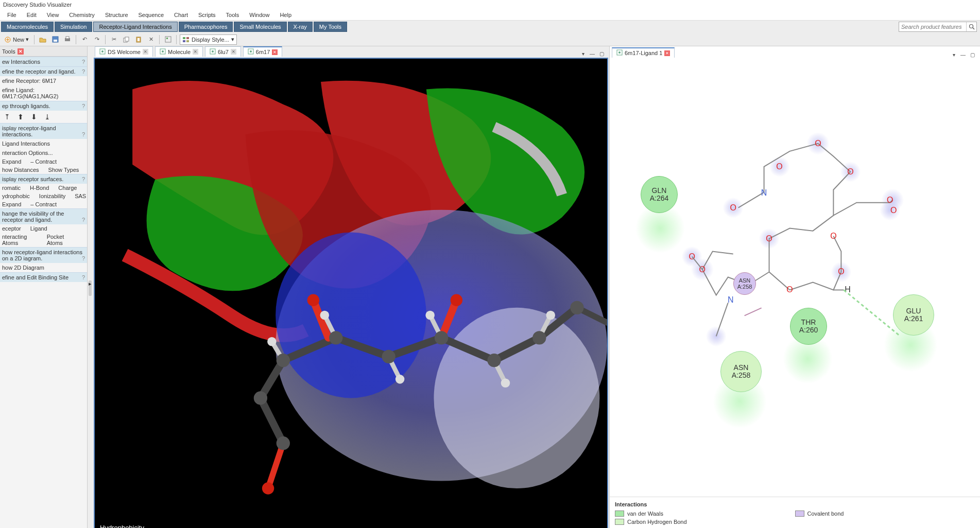 The image size is (980, 528). What do you see at coordinates (43, 255) in the screenshot?
I see `section-header: how receptor-ligand interactions on a 2D…` at bounding box center [43, 255].